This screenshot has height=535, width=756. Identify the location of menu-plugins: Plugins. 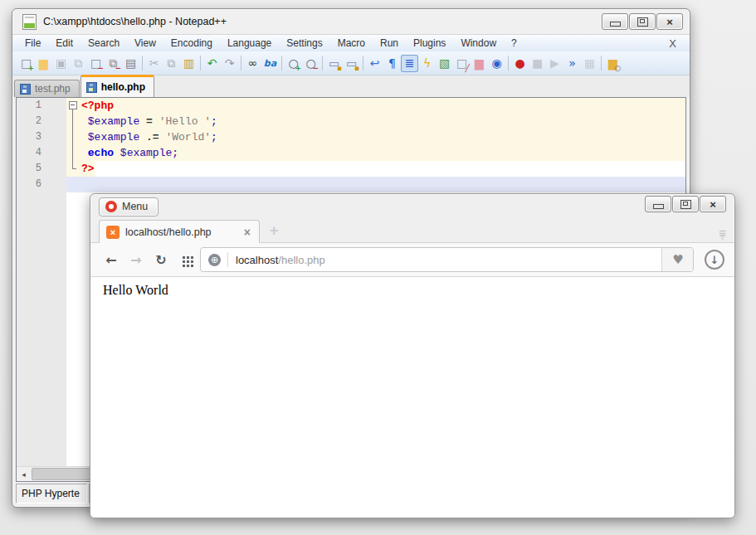
(430, 43).